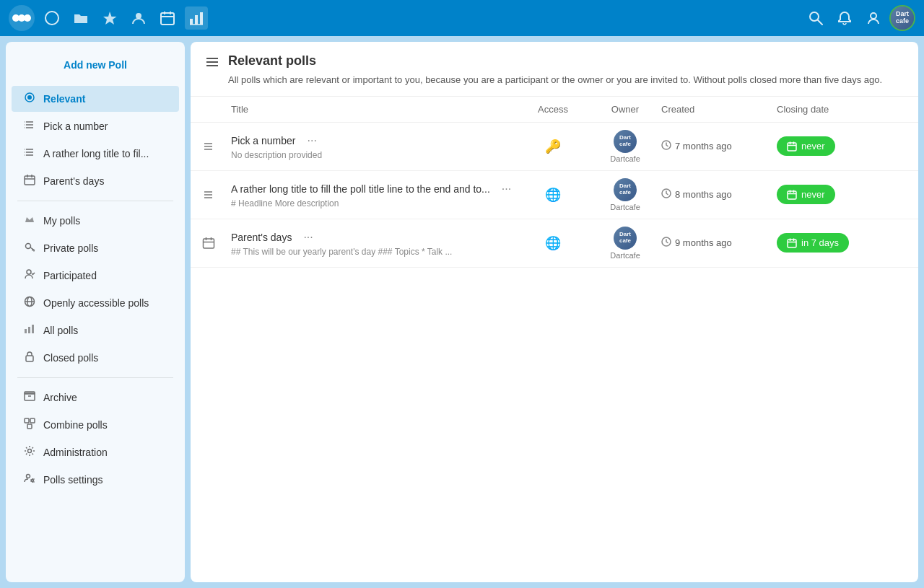  Describe the element at coordinates (30, 452) in the screenshot. I see `gear-icon` at that location.